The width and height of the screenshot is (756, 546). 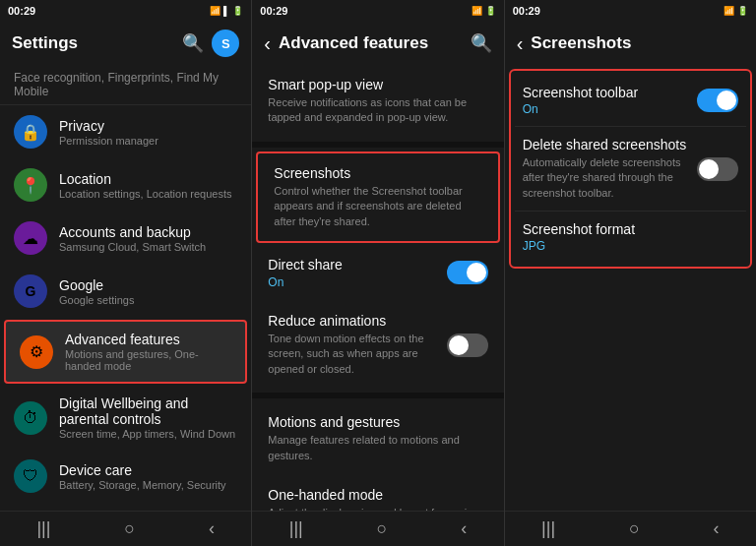 What do you see at coordinates (630, 528) in the screenshot?
I see `bottom-nav-3: ||| ○ ‹` at bounding box center [630, 528].